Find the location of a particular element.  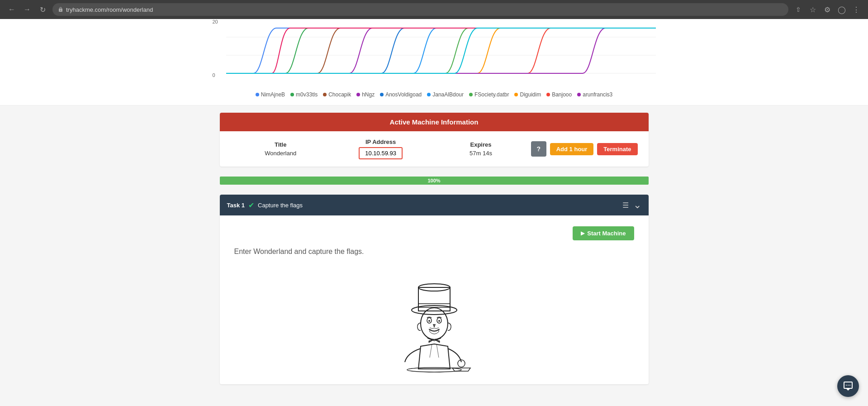

task-header-left: Task 1 ✔ Capture the flags is located at coordinates (265, 205).